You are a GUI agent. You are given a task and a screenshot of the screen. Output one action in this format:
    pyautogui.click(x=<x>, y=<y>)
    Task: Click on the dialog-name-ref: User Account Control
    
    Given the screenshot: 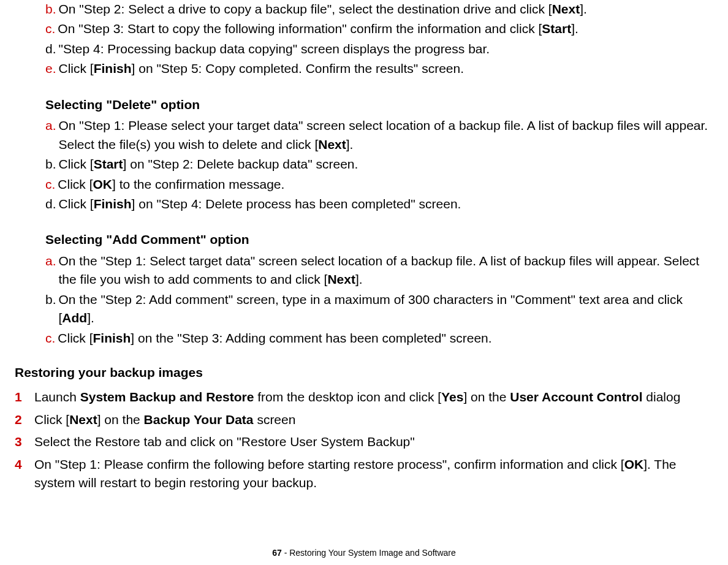 What is the action you would take?
    pyautogui.click(x=576, y=397)
    